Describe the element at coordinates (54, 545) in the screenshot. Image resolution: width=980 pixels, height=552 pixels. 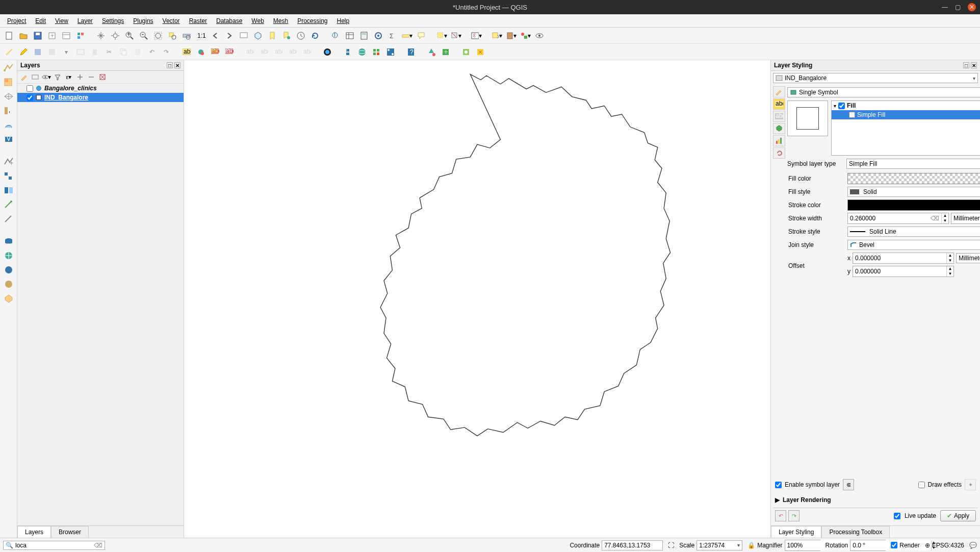
I see `locator-search: 🔍 ⌫` at that location.